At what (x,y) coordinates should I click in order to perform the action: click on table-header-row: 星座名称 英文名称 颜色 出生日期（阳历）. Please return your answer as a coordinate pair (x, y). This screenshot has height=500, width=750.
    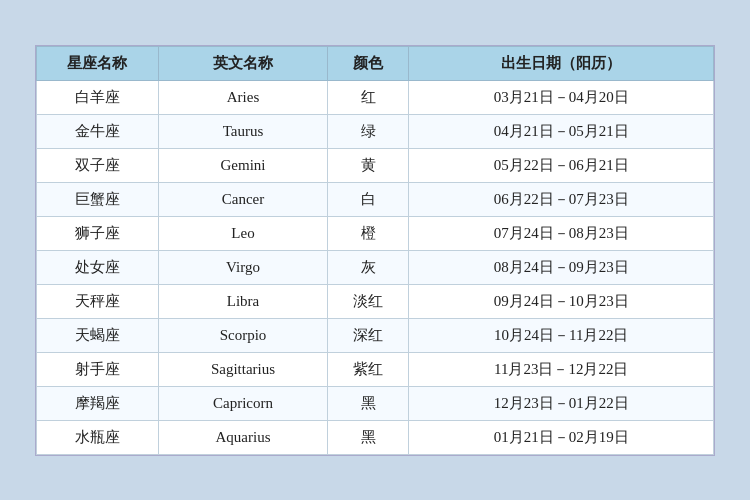
    Looking at the image, I should click on (376, 63).